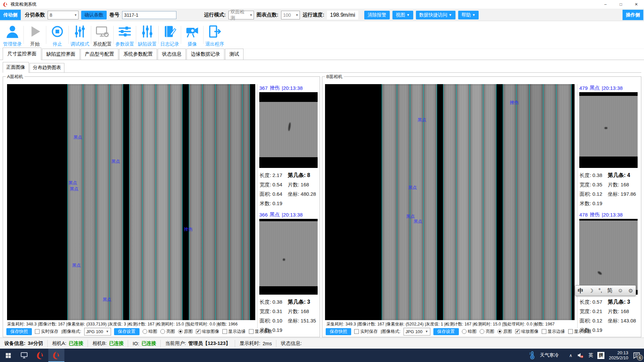 The image size is (644, 362). I want to click on slit-count-select: 8 ▼, so click(63, 15).